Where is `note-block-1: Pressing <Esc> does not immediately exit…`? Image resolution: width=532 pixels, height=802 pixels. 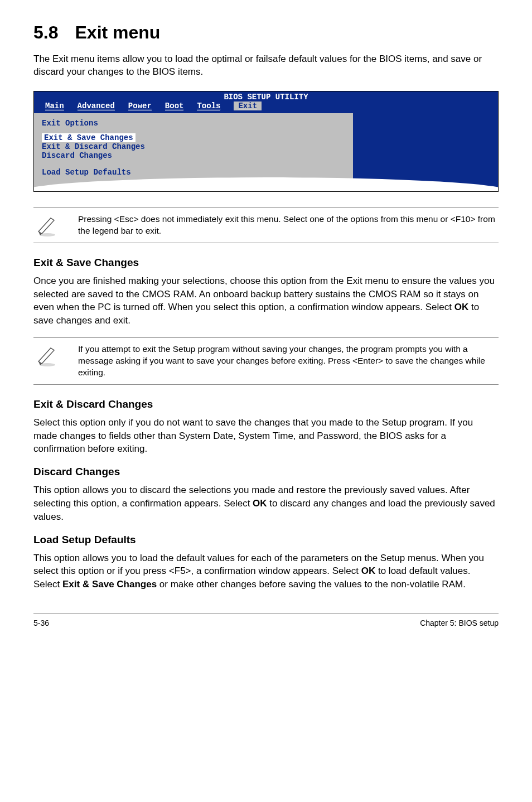
note-block-1: Pressing <Esc> does not immediately exit… is located at coordinates (266, 225).